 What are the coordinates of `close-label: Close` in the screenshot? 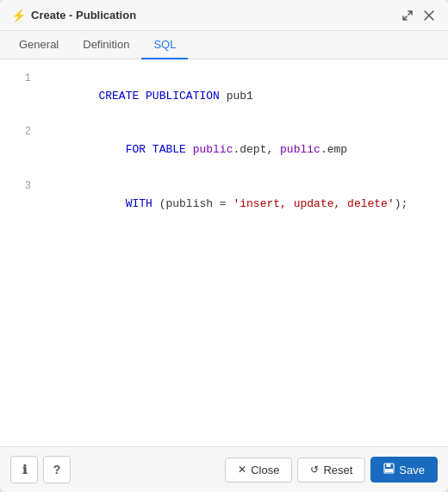 It's located at (265, 470).